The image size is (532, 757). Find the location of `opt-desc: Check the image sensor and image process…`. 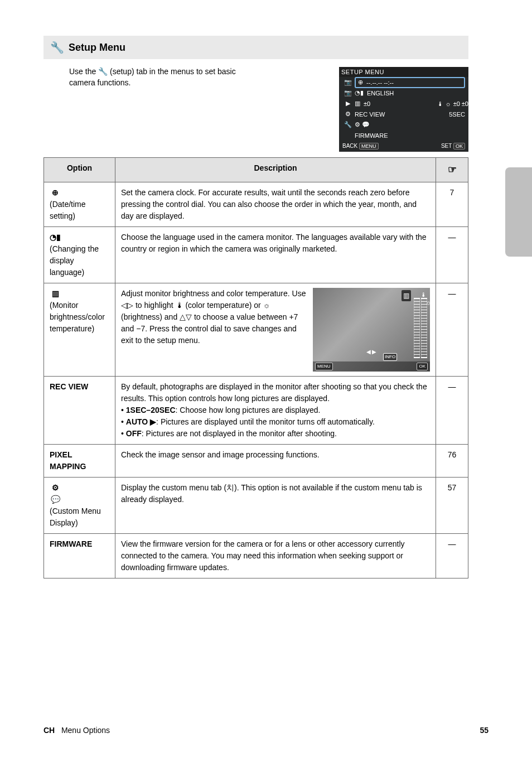

opt-desc: Check the image sensor and image process… is located at coordinates (275, 461).